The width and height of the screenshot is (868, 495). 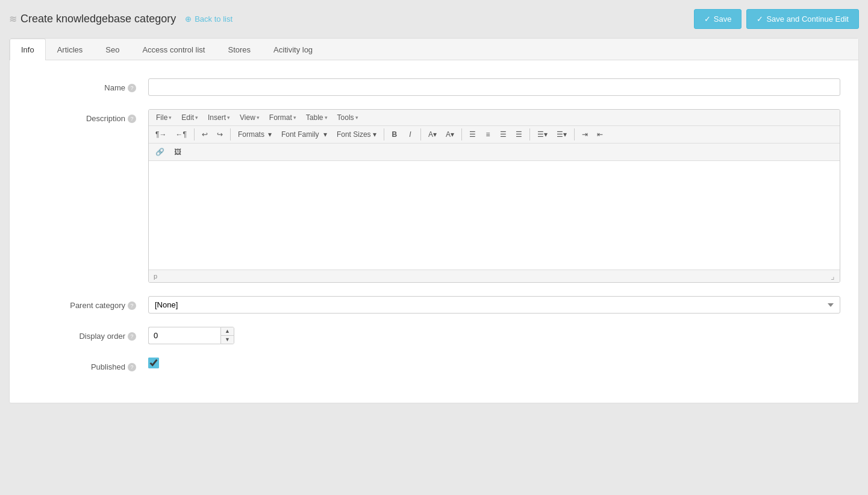 I want to click on description-label: Description ?, so click(x=88, y=116).